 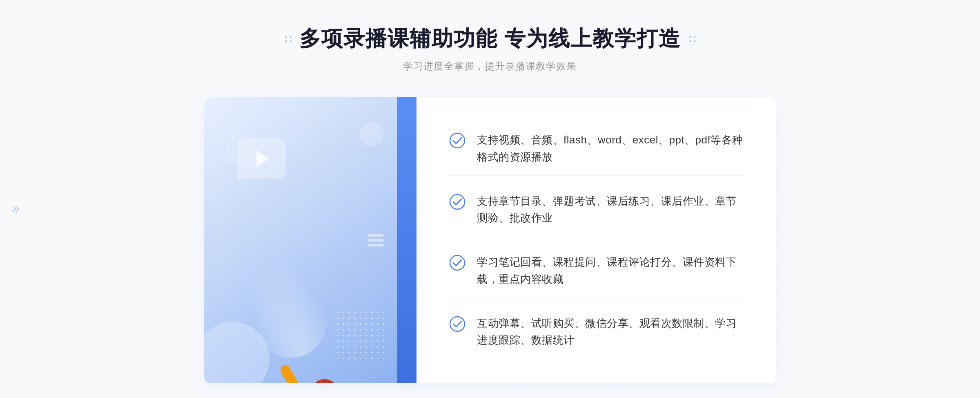 What do you see at coordinates (296, 373) in the screenshot?
I see `person-arm-raised` at bounding box center [296, 373].